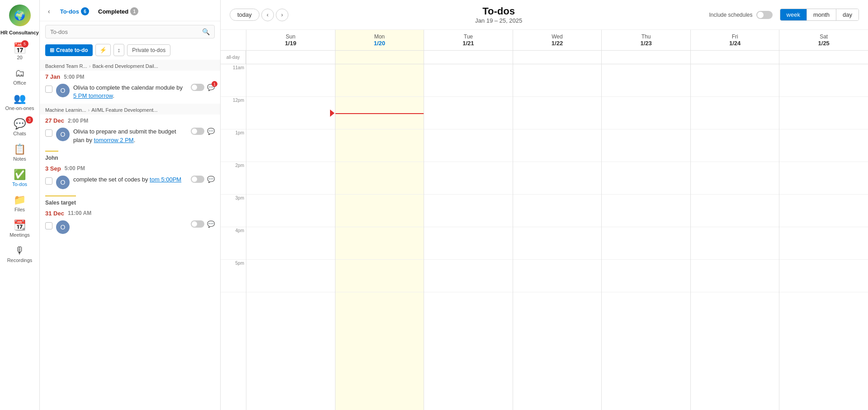  I want to click on col-thu, so click(646, 237).